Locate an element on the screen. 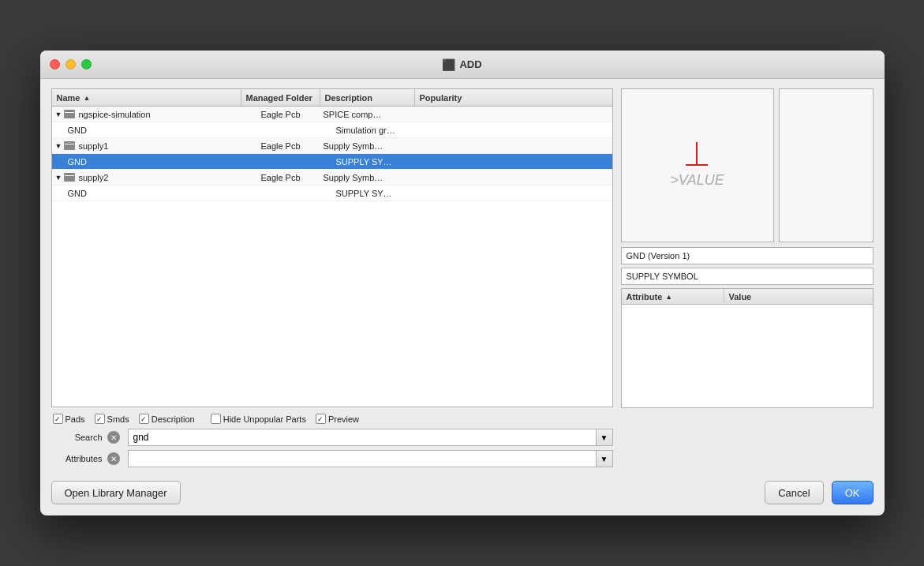 This screenshot has width=924, height=566. hide-unpopular-checkbox-item: Hide Unpopular Parts is located at coordinates (259, 418).